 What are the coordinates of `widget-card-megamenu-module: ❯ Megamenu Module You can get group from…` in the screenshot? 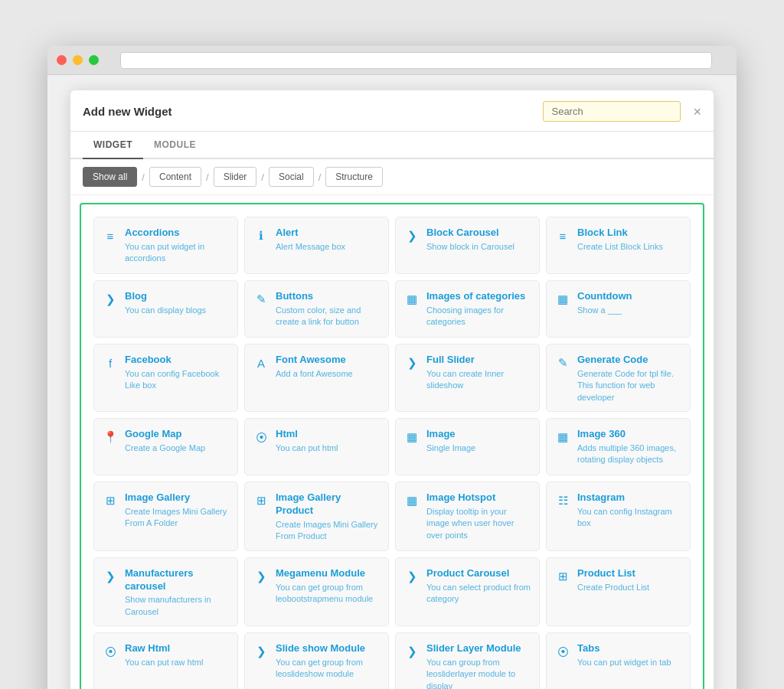 It's located at (317, 593).